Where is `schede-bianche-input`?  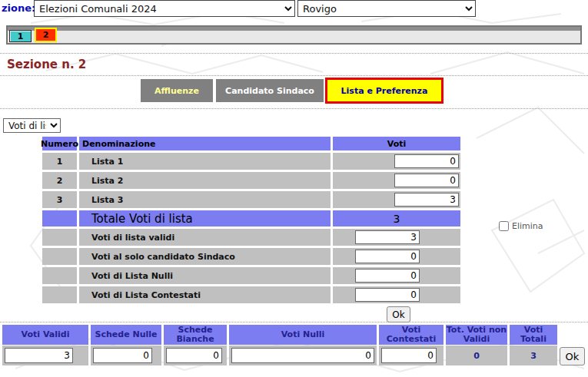
schede-bianche-input is located at coordinates (194, 356).